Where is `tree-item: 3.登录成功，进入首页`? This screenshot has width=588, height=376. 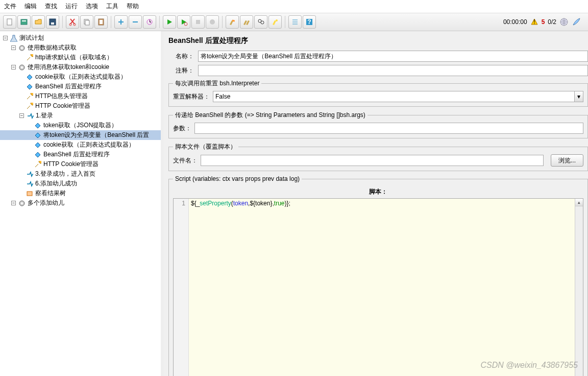 tree-item: 3.登录成功，进入首页 is located at coordinates (81, 174).